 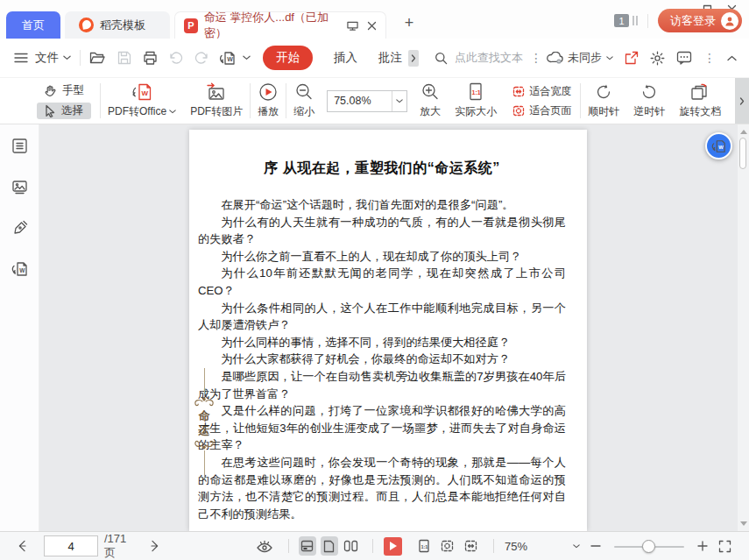 What do you see at coordinates (684, 58) in the screenshot?
I see `feedback-comment-icon` at bounding box center [684, 58].